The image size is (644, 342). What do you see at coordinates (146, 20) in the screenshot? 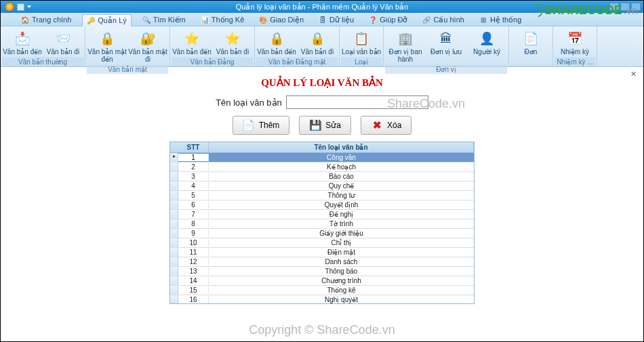
I see `tab-icon: 🔍` at bounding box center [146, 20].